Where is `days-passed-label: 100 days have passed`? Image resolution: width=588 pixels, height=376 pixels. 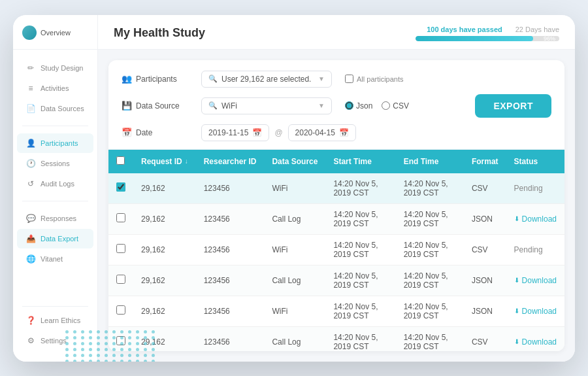
days-passed-label: 100 days have passed is located at coordinates (465, 29).